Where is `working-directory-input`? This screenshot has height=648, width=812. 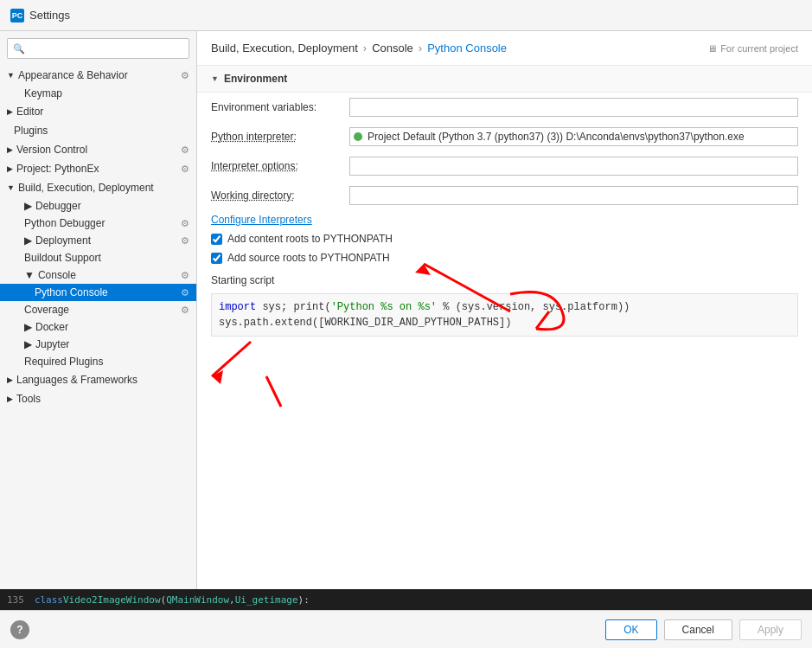 working-directory-input is located at coordinates (574, 196).